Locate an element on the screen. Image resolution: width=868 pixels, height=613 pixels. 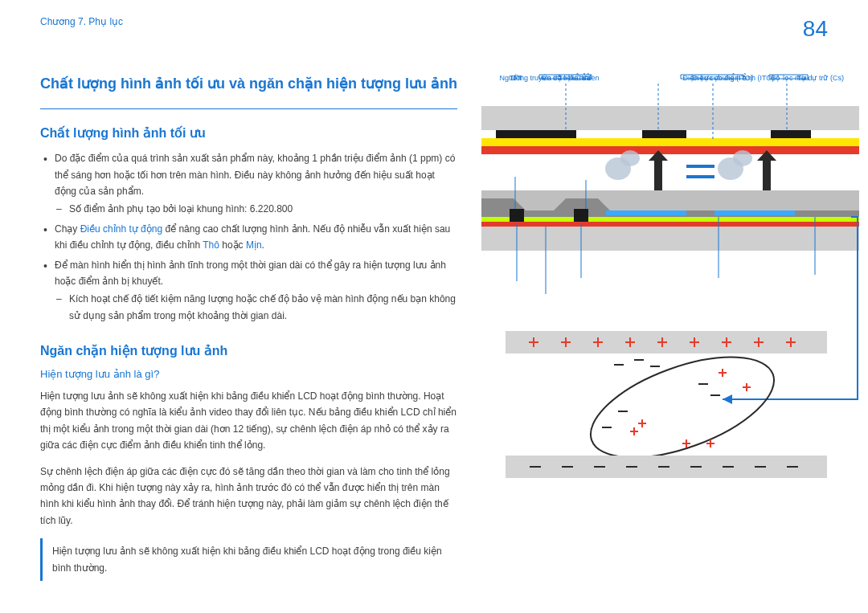
dash-item: Kích hoạt chế độ tiết kiệm năng lượng ho… is located at coordinates (256, 307).